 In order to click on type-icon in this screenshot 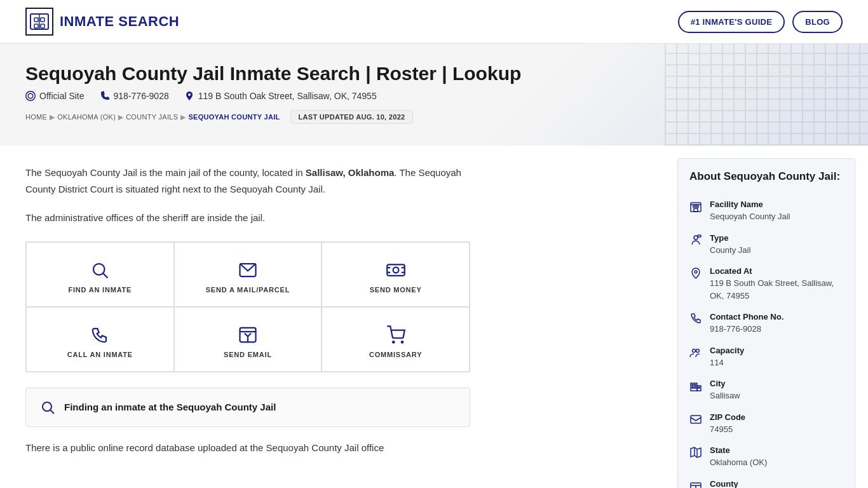, I will do `click(696, 240)`.